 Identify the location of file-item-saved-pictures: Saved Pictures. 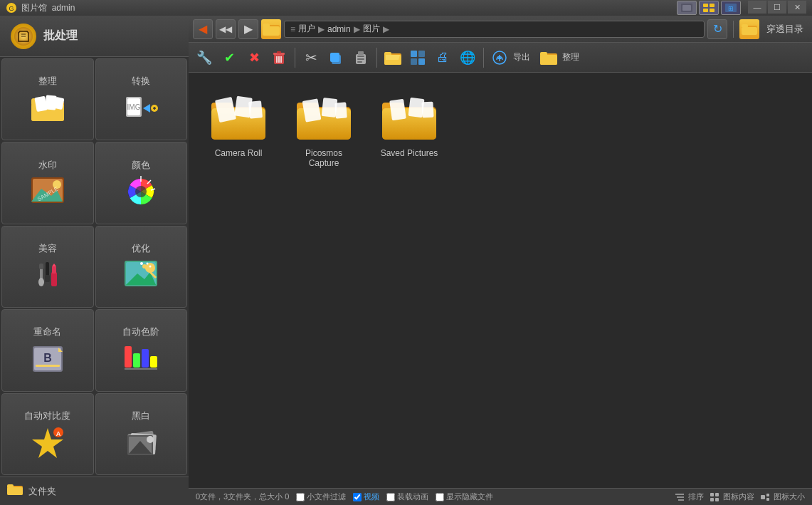
(409, 130).